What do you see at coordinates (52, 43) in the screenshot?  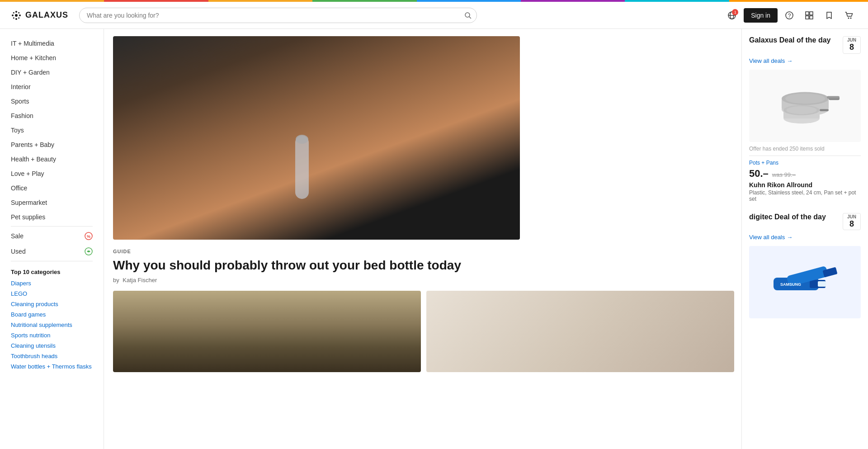 I see `sidebar-item-it-multimedia: IT + Multimedia` at bounding box center [52, 43].